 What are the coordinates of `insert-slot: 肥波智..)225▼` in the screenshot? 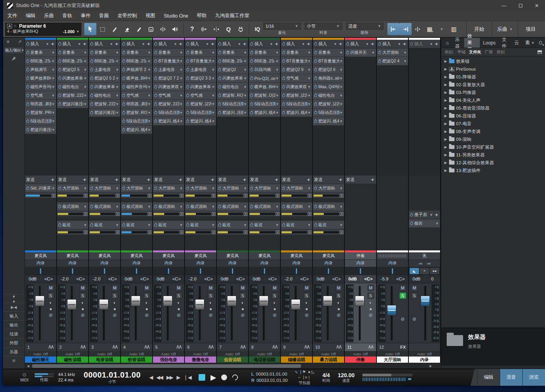 It's located at (328, 104).